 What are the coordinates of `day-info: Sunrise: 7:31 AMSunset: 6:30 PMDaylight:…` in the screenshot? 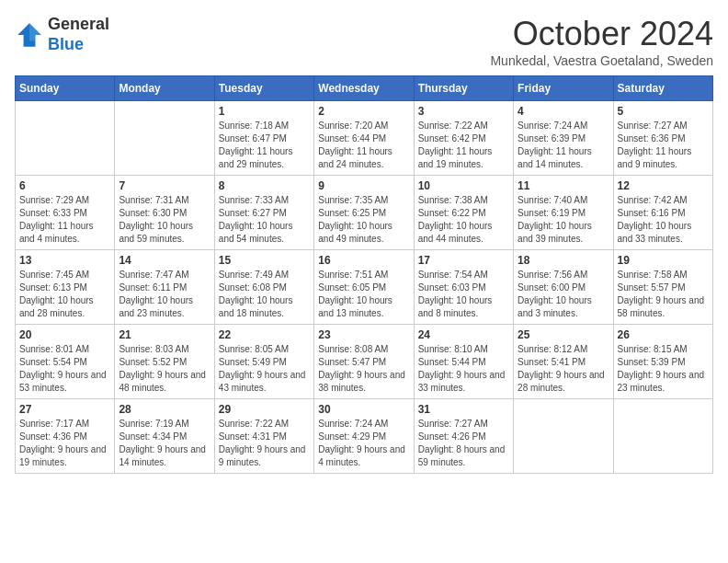 It's located at (164, 220).